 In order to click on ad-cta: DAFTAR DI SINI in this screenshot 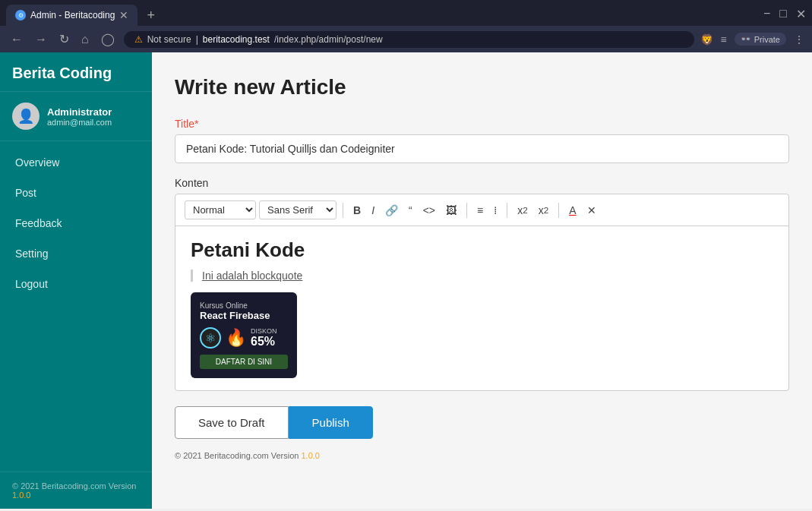, I will do `click(244, 361)`.